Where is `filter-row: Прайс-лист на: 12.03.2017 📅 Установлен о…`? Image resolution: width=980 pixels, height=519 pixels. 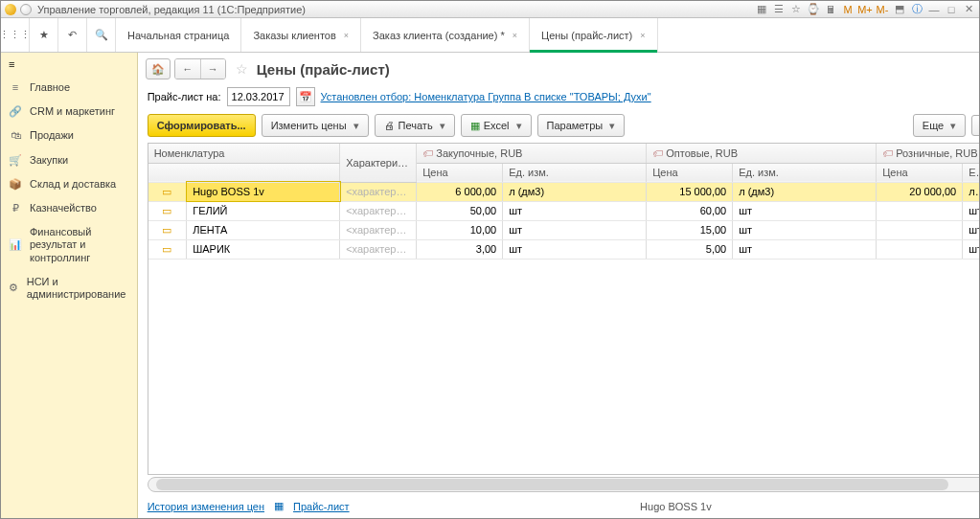 filter-row: Прайс-лист на: 12.03.2017 📅 Установлен о… is located at coordinates (558, 99).